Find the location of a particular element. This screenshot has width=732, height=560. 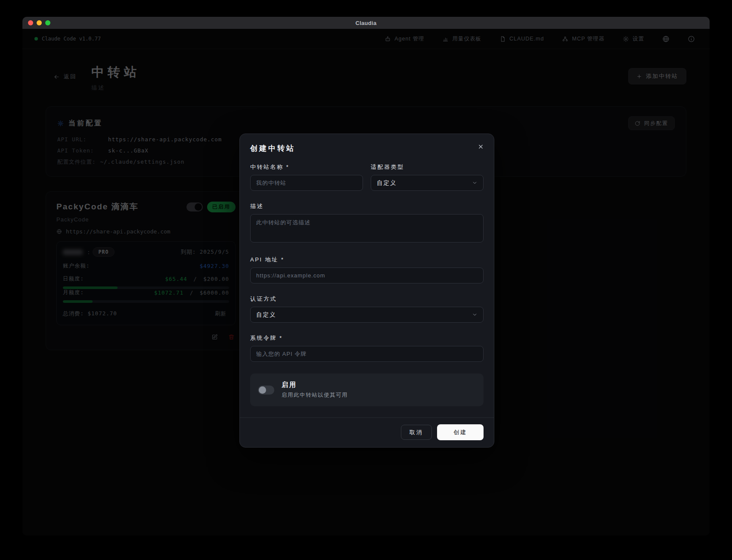

cancel-button: 取消 is located at coordinates (416, 432).